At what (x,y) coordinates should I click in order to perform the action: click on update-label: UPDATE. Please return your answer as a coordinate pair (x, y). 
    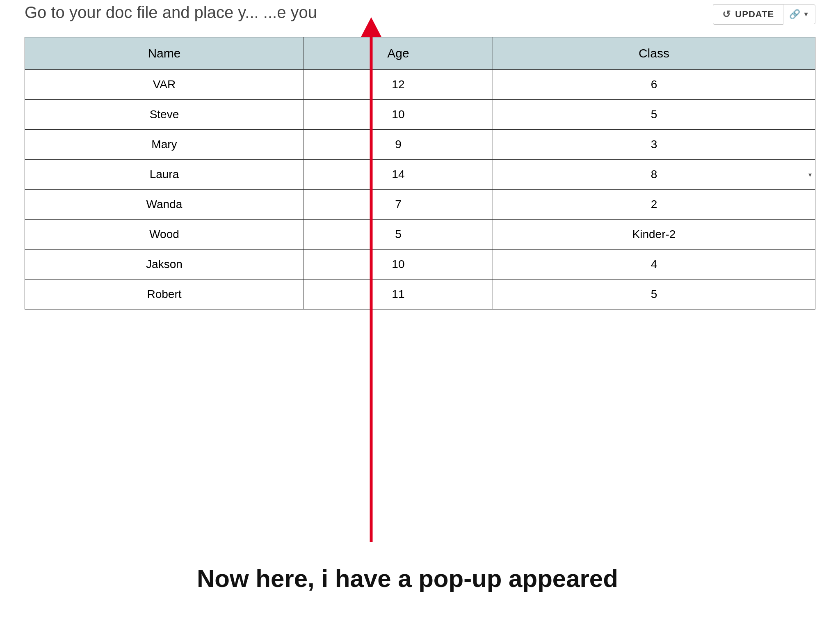
    Looking at the image, I should click on (755, 14).